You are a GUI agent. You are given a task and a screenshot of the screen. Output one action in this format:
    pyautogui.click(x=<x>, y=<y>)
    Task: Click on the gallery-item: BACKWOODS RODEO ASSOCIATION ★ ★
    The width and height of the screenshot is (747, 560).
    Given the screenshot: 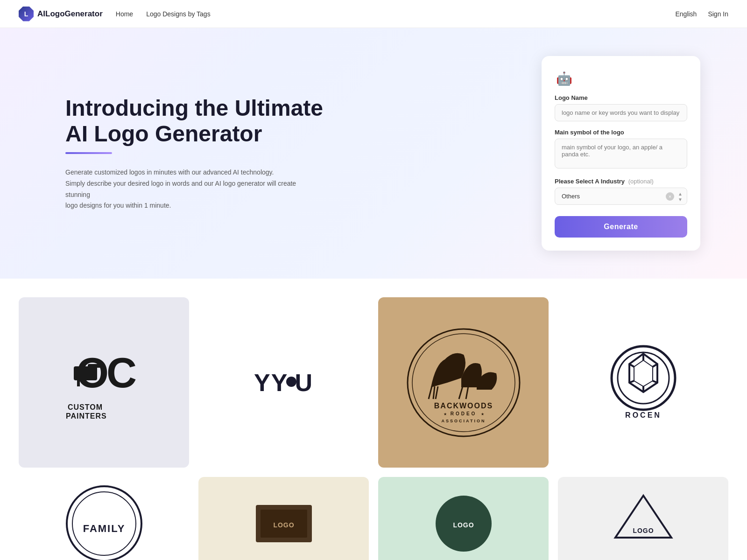 What is the action you would take?
    pyautogui.click(x=463, y=383)
    